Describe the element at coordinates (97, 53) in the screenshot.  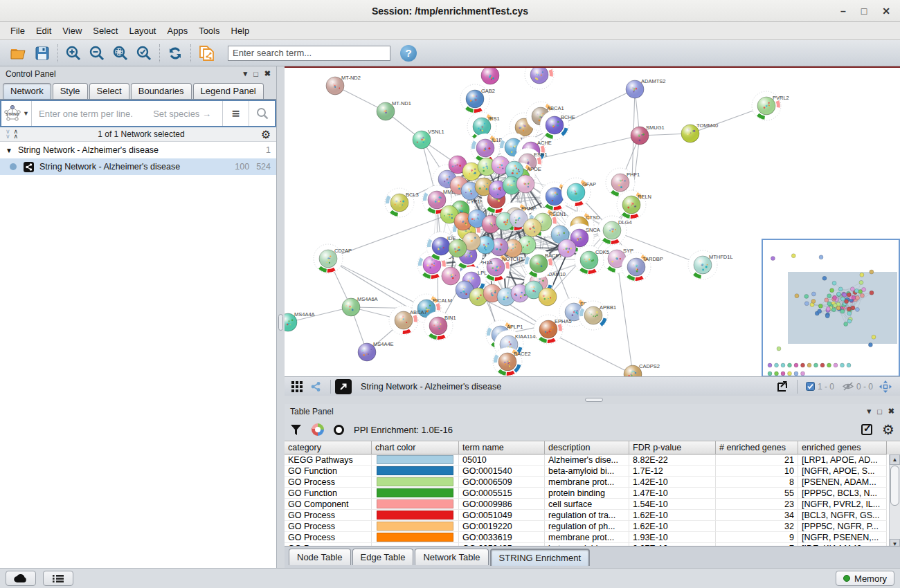
I see `zoom-out-button` at that location.